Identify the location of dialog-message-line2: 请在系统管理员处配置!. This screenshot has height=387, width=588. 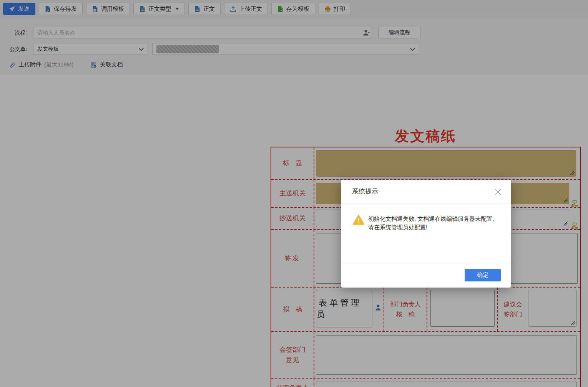
(435, 227).